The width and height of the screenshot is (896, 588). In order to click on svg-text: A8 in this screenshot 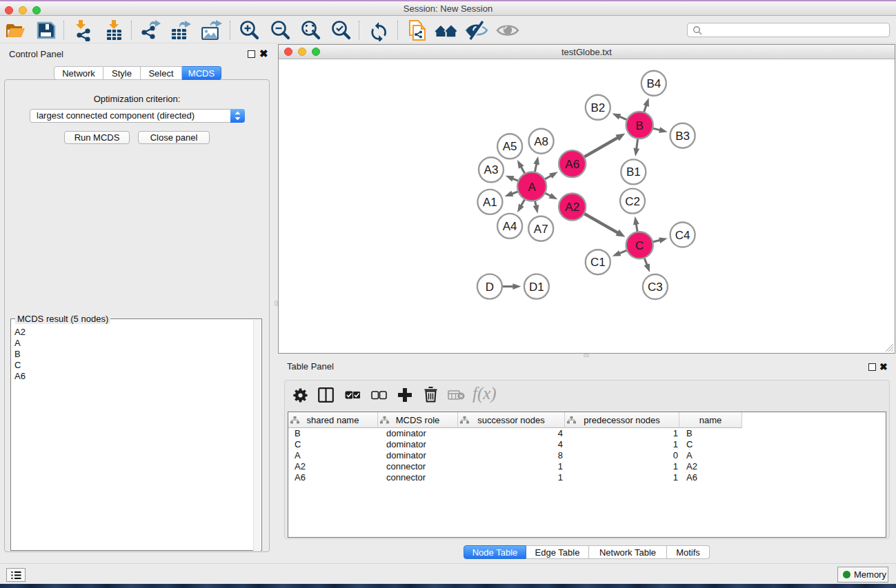, I will do `click(541, 142)`.